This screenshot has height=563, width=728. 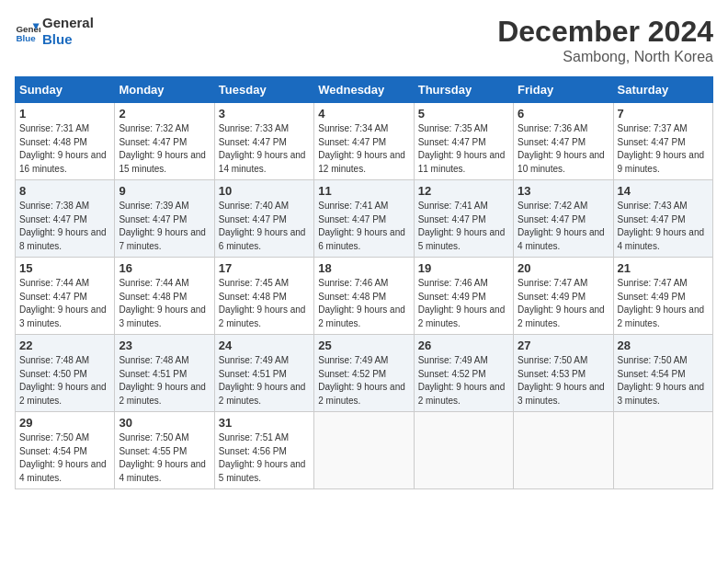 What do you see at coordinates (65, 90) in the screenshot?
I see `day-header-sunday: Sunday` at bounding box center [65, 90].